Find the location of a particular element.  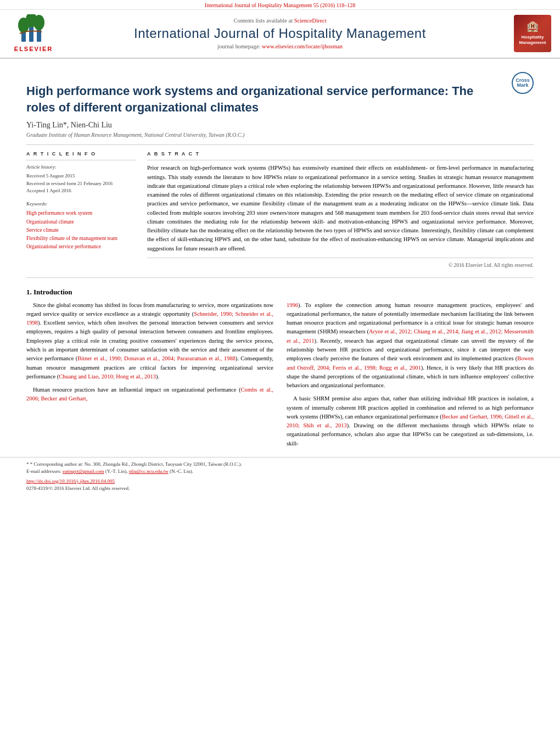

footer-area: * * Corresponding author at: No. 300, Zh… is located at coordinates (280, 475).